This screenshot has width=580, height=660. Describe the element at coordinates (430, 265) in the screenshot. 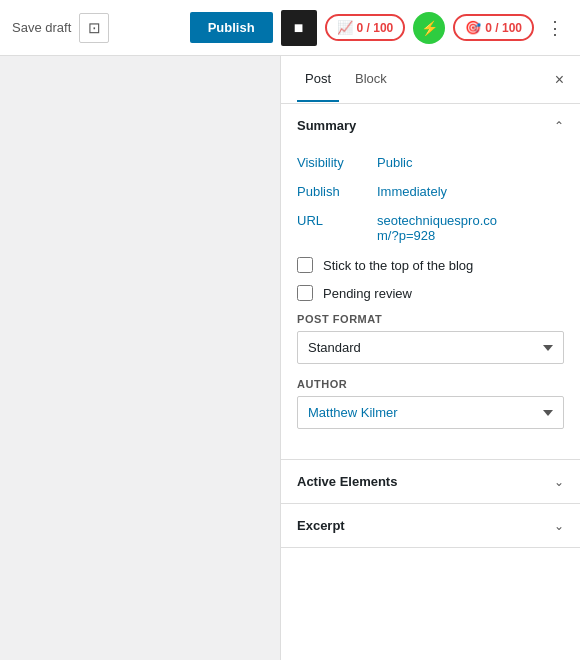

I see `stick-to-top-row: Stick to the top of the blog` at that location.